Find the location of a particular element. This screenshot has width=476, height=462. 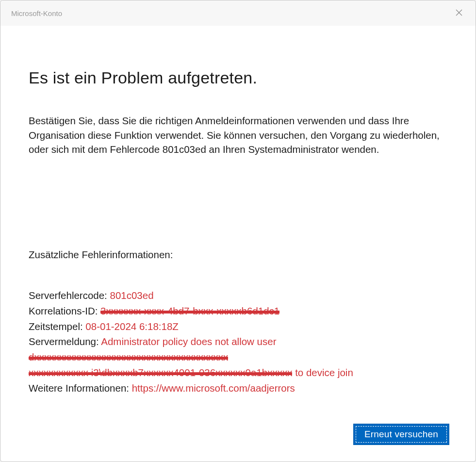

server-message-line-1: Servermeldung: Administrator policy does… is located at coordinates (238, 349).